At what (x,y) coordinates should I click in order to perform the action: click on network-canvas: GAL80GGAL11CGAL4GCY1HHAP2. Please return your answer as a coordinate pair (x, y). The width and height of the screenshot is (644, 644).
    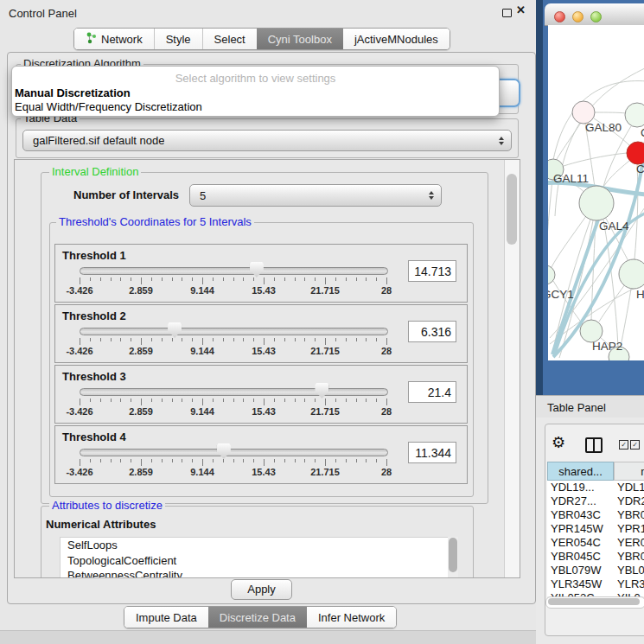
    Looking at the image, I should click on (596, 193).